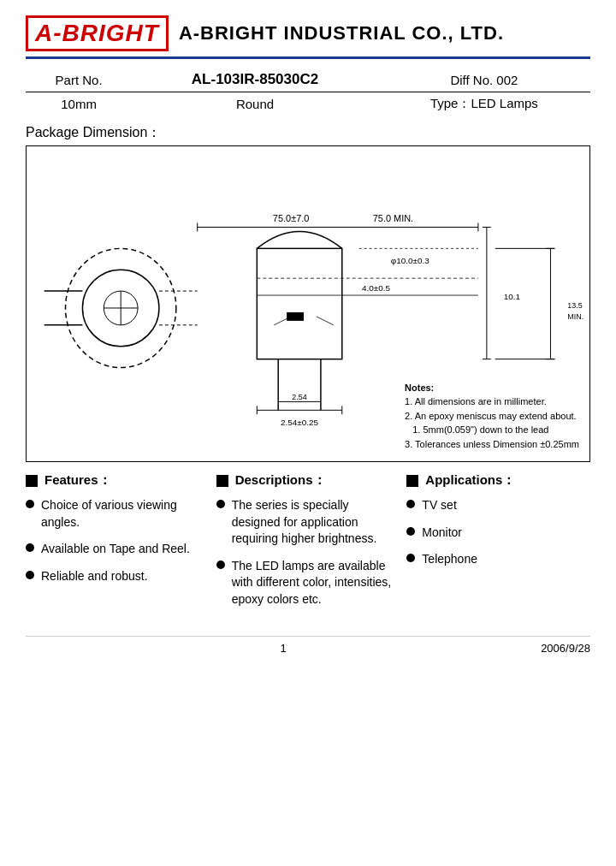  Describe the element at coordinates (115, 549) in the screenshot. I see `feature-item-2: Available on Tape and Reel.` at that location.